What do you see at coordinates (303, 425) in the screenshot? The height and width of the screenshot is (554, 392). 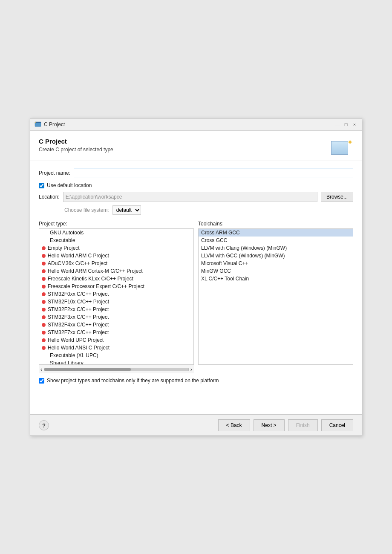 I see `finish-button: Finish` at bounding box center [303, 425].